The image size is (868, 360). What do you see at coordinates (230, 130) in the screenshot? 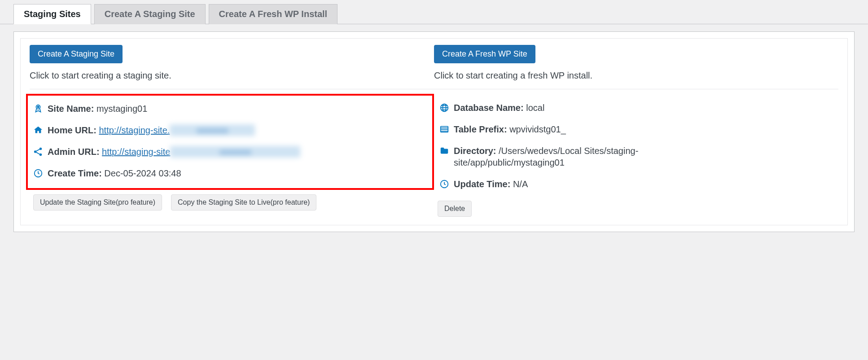
I see `home-url-line: Home URL: http://staging-site.xxxxxxx` at bounding box center [230, 130].